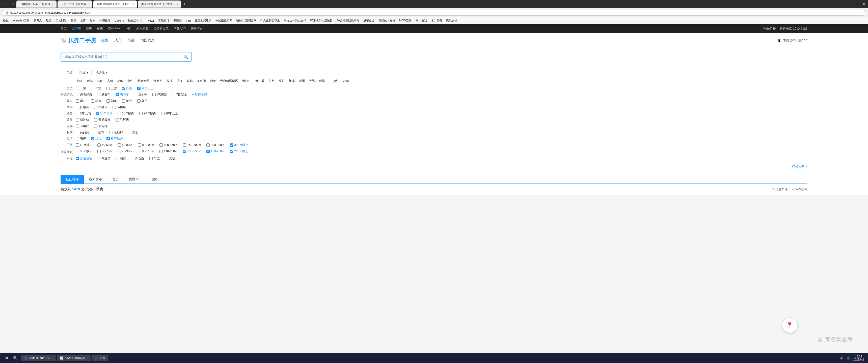  I want to click on option-60-80w: 60-80万, so click(125, 145).